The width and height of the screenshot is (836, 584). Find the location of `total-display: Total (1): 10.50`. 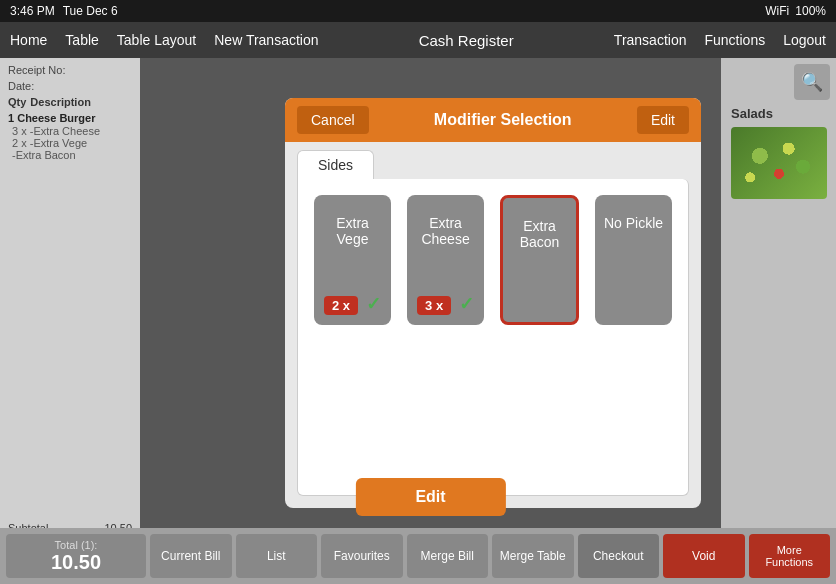

total-display: Total (1): 10.50 is located at coordinates (76, 556).